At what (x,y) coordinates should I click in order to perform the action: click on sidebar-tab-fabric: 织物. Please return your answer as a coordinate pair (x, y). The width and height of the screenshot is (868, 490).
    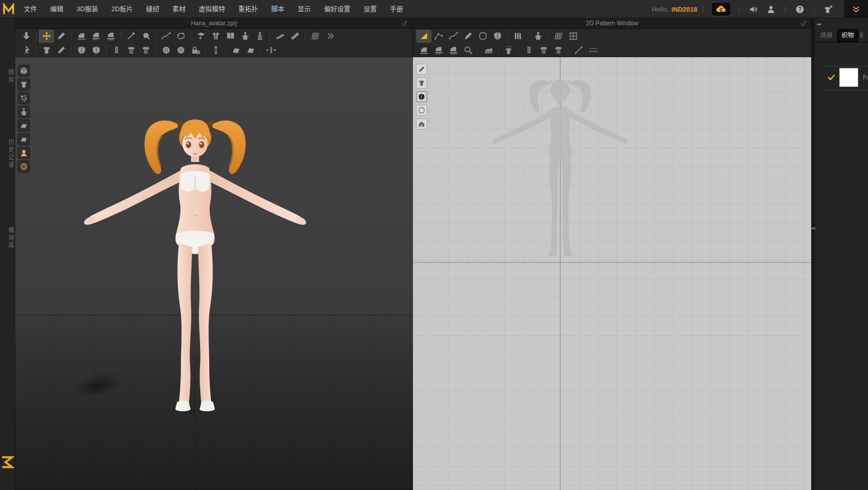
    Looking at the image, I should click on (848, 35).